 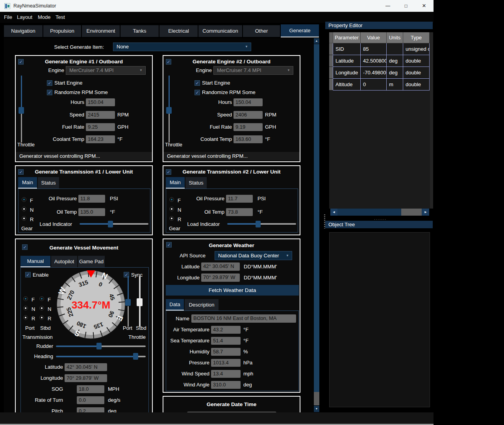 What do you see at coordinates (395, 49) in the screenshot?
I see `table-cell` at bounding box center [395, 49].